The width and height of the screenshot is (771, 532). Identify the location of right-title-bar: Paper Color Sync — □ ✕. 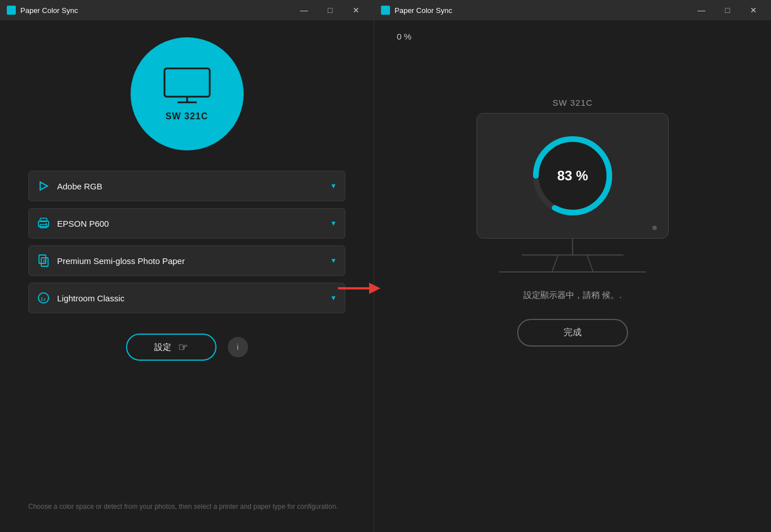
(573, 10).